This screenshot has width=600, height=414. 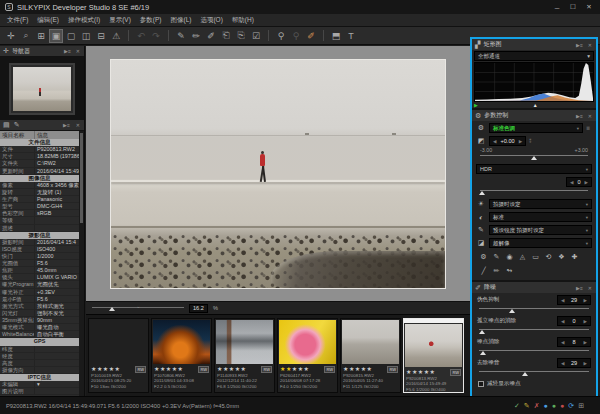 I want to click on redo-icon: ↷, so click(x=156, y=36).